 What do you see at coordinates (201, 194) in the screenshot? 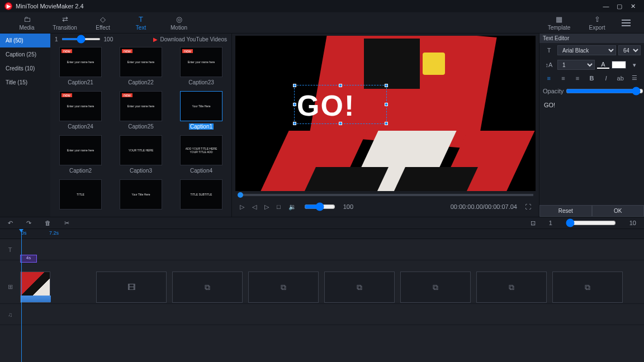
I see `text-template-item11: TITLE SUBTITLE` at bounding box center [201, 194].